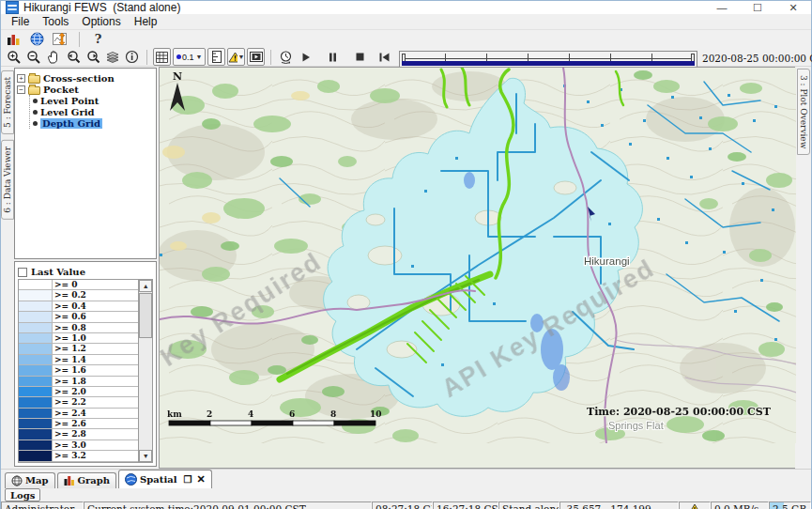  Describe the element at coordinates (804, 112) in the screenshot. I see `tab-plot-overview: 3 : Plot Overview` at that location.